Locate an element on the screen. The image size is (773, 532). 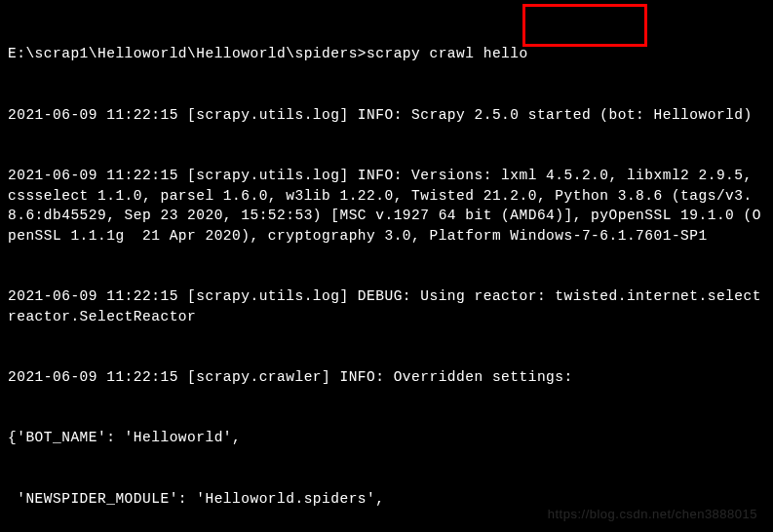
terminal-line: {'BOT_NAME': 'Helloworld', is located at coordinates (386, 438).